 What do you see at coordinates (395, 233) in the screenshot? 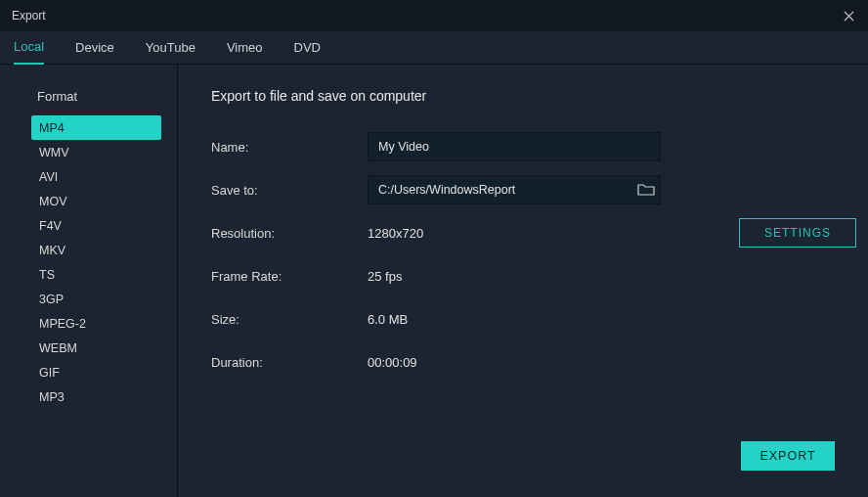
I see `resolution-value: 1280x720` at bounding box center [395, 233].